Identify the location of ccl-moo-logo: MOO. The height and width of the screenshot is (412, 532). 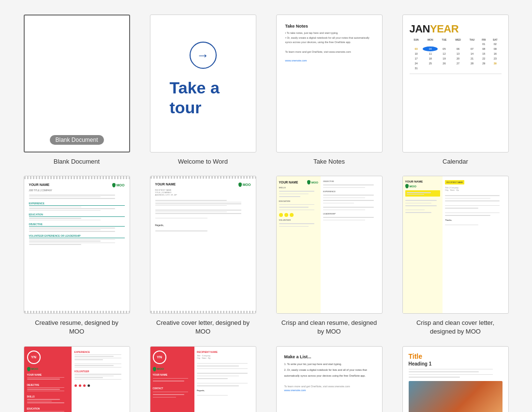
(245, 185).